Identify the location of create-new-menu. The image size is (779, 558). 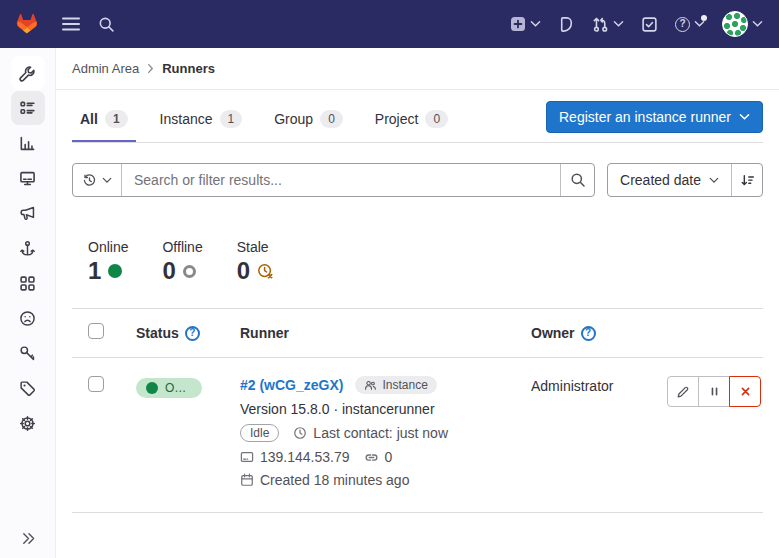
(526, 24).